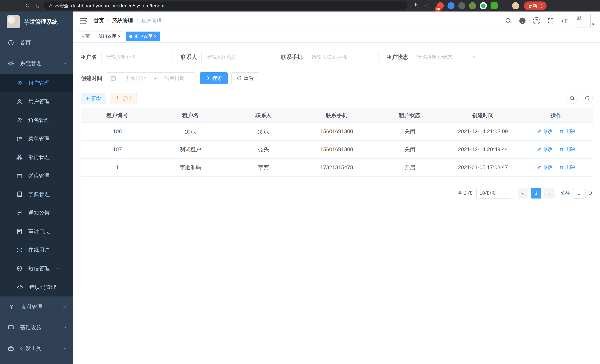 The width and height of the screenshot is (600, 364). I want to click on chrome-update-button: 更新 ⋮, so click(535, 6).